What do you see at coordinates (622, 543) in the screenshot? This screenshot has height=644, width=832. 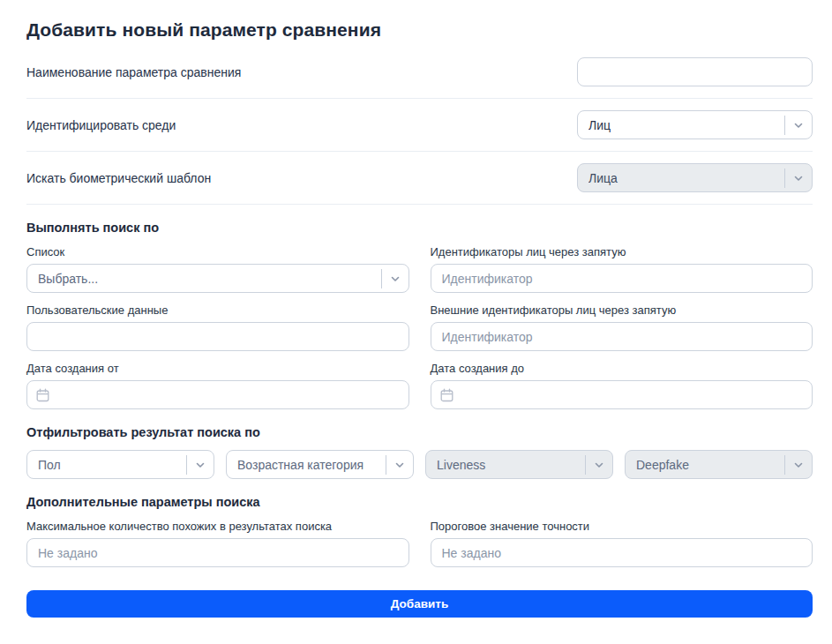 I see `field-threshold: Пороговое значение точности` at bounding box center [622, 543].